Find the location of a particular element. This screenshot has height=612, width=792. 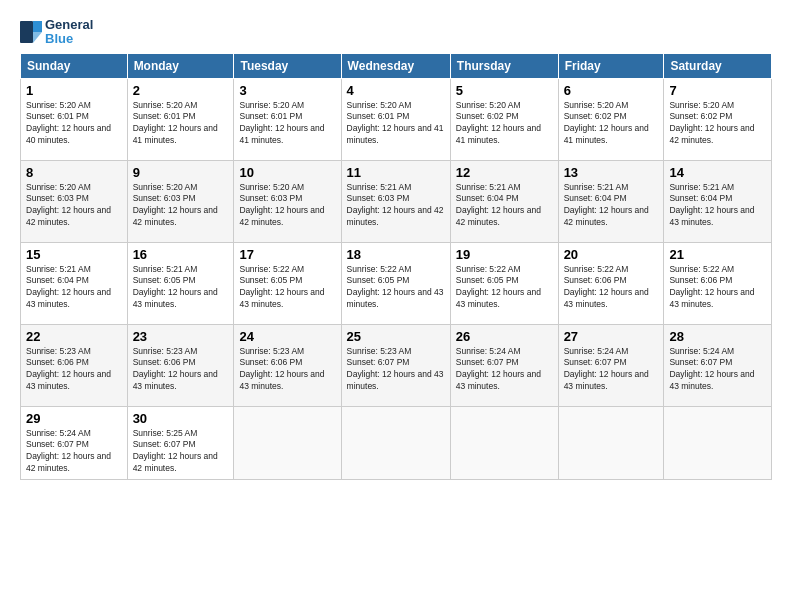

calendar-cell: 7 Sunrise: 5:20 AMSunset: 6:02 PMDayligh… is located at coordinates (718, 119).